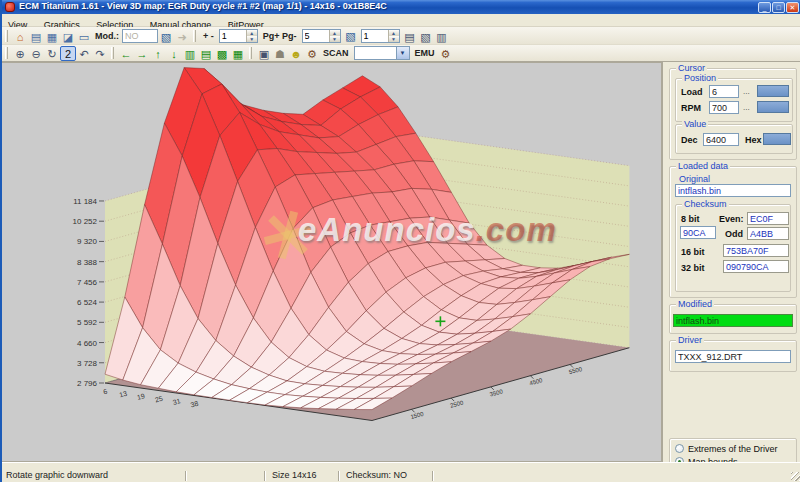  What do you see at coordinates (140, 36) in the screenshot?
I see `mod-input` at bounding box center [140, 36].